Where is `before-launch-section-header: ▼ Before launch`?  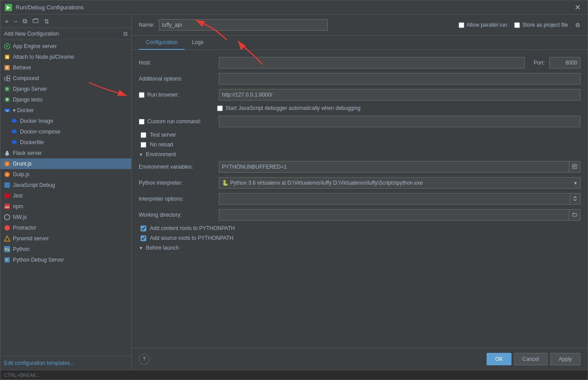 before-launch-section-header: ▼ Before launch is located at coordinates (359, 248).